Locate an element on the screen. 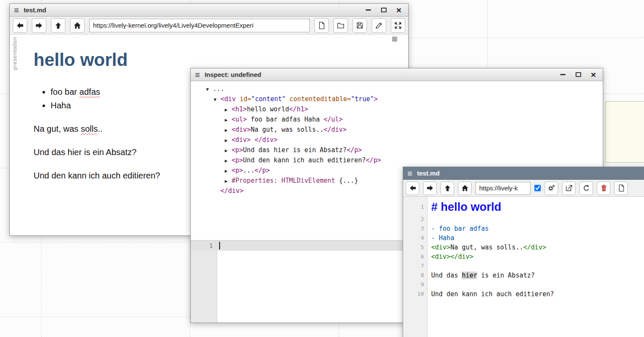  code-line: 2 is located at coordinates (523, 219).